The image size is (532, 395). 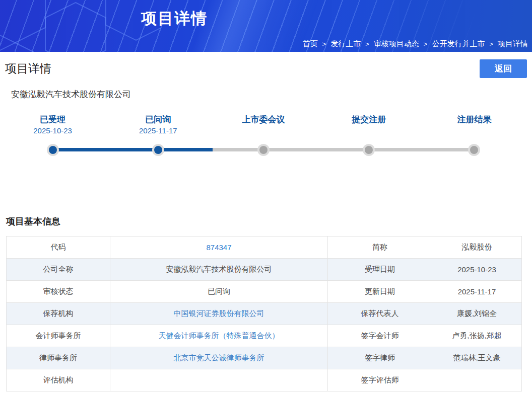 I want to click on cell-text: 审核状态, so click(x=58, y=291).